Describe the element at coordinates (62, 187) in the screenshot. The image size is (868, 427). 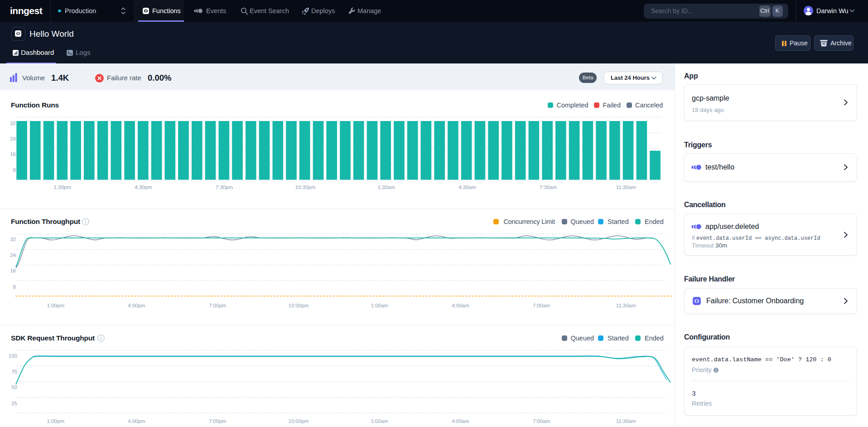
I see `svg-text: 1:30pm` at that location.